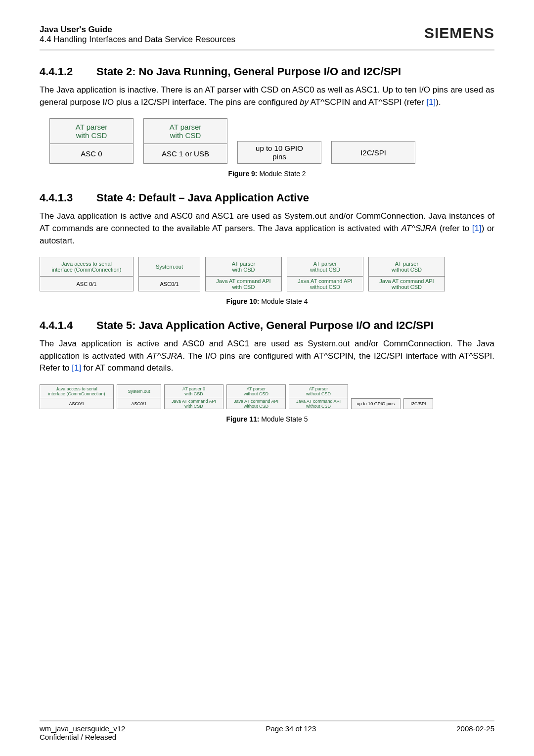  What do you see at coordinates (318, 404) in the screenshot?
I see `fig11-c5-bot: Java AT command APIwithout CSD` at bounding box center [318, 404].